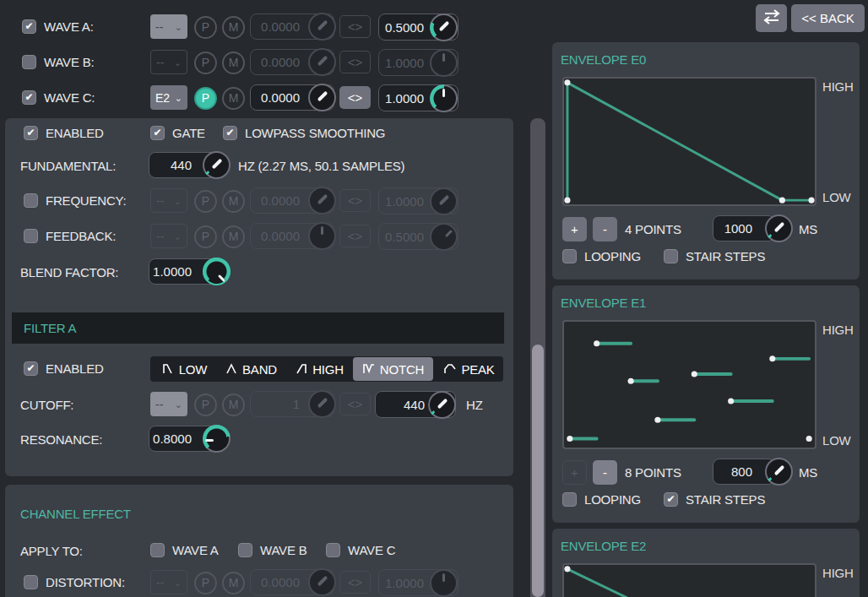  What do you see at coordinates (216, 439) in the screenshot?
I see `resonance-knob` at bounding box center [216, 439].